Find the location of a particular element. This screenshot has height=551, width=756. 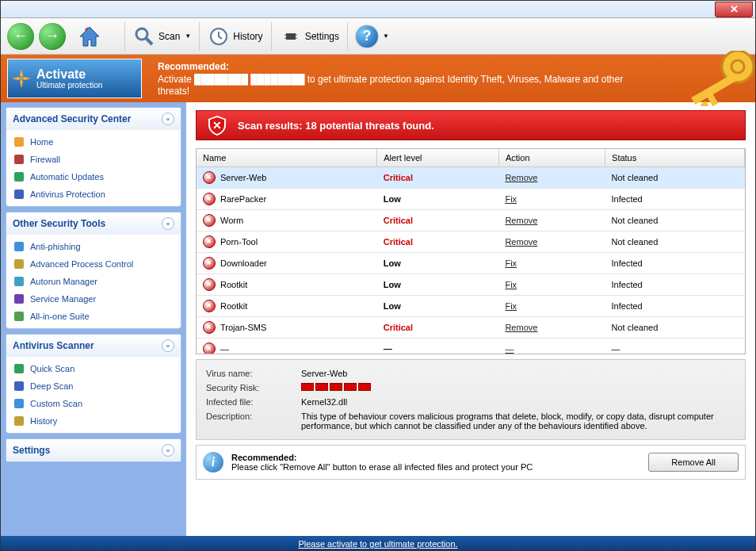

status-footer: Please activate to get ultimate protecti… is located at coordinates (378, 544).